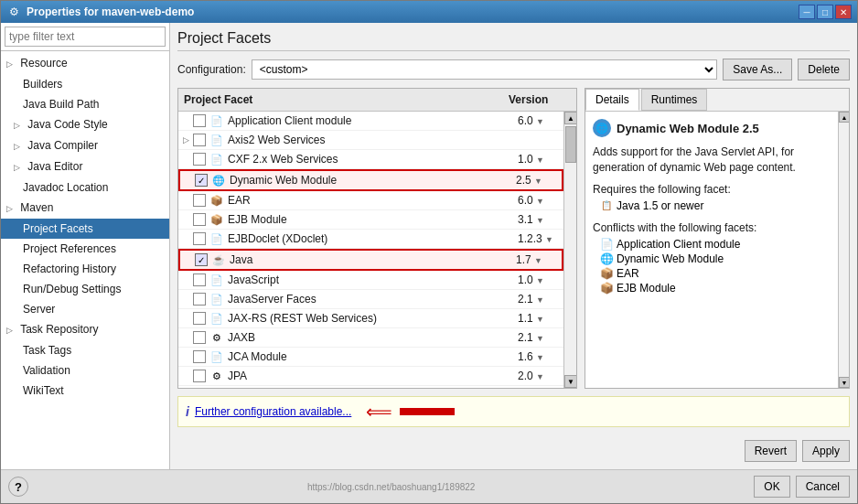 This screenshot has width=858, height=504. What do you see at coordinates (85, 166) in the screenshot?
I see `nav-item-java-editor: ▷ Java Editor` at bounding box center [85, 166].